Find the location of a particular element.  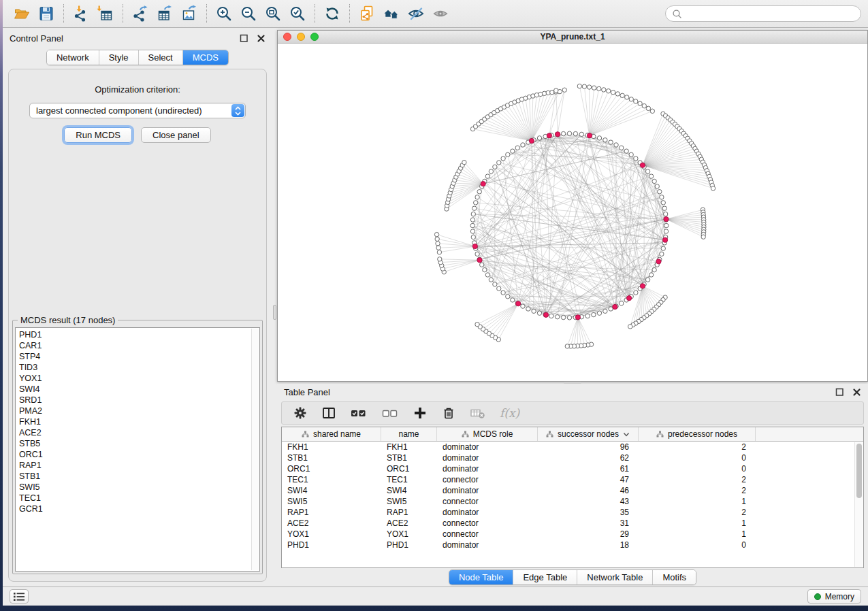

toolbar-separator is located at coordinates (315, 14).